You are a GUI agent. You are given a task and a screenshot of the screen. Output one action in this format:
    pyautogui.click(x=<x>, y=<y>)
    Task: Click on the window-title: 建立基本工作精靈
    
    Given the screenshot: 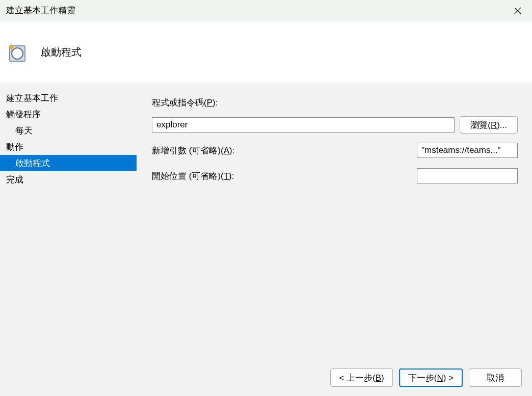 What is the action you would take?
    pyautogui.click(x=41, y=10)
    